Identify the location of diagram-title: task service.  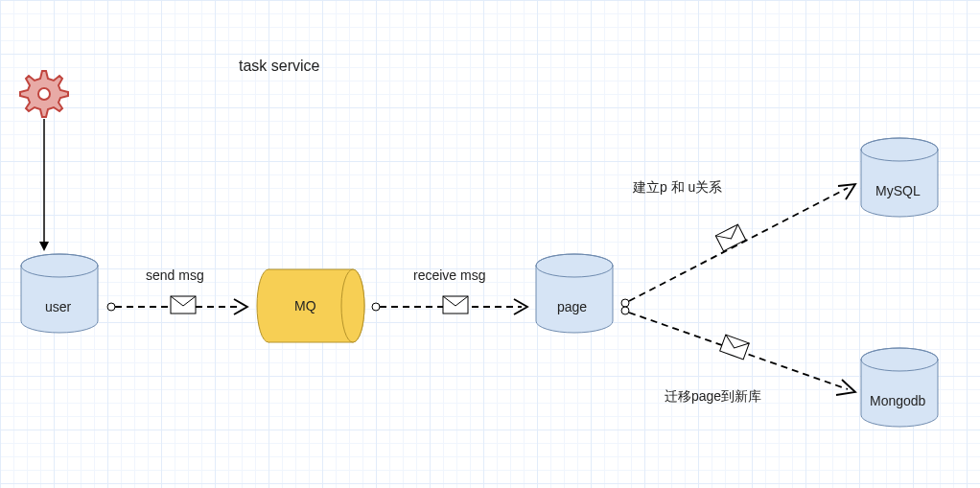
(279, 66).